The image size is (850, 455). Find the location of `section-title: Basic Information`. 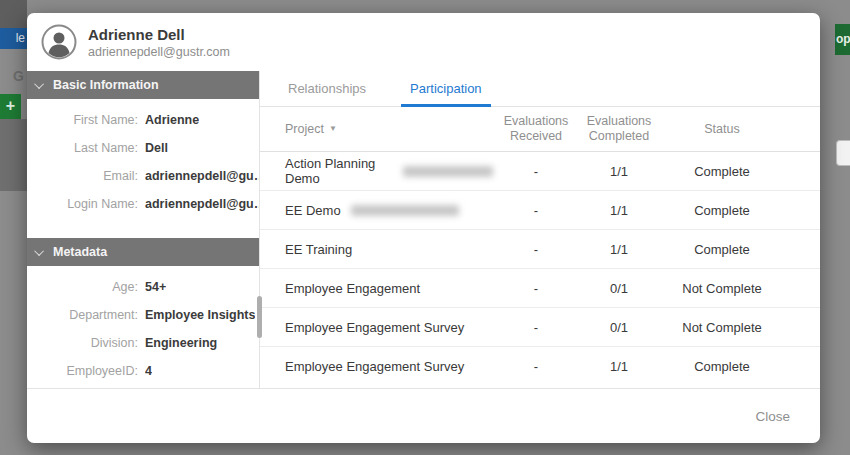

section-title: Basic Information is located at coordinates (106, 85).